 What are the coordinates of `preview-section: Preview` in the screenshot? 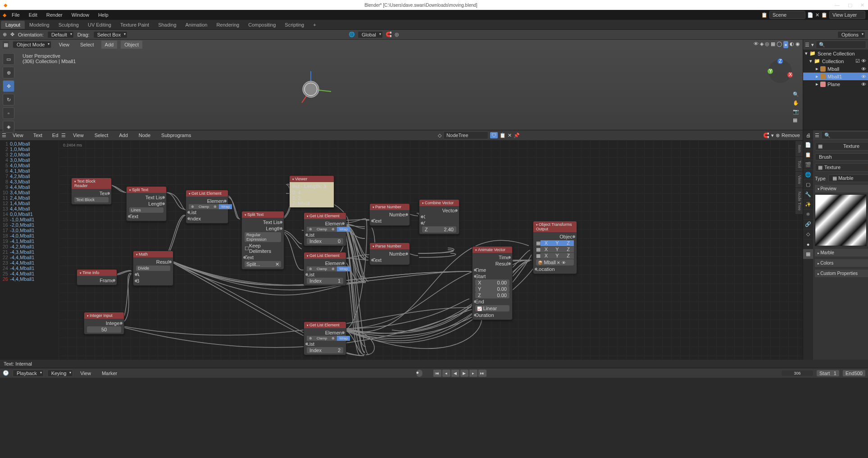 It's located at (841, 188).